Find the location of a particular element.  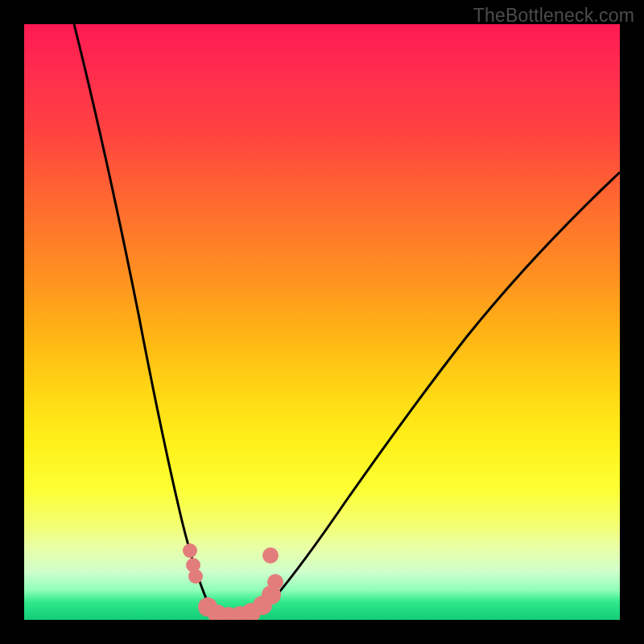

watermark-text: TheBottleneck.com is located at coordinates (554, 16).